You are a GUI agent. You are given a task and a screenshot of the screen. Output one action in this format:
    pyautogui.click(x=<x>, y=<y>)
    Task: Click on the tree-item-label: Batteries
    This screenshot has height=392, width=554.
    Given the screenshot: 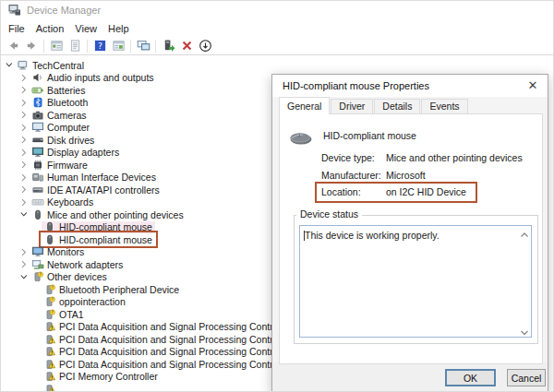 What is the action you would take?
    pyautogui.click(x=66, y=90)
    